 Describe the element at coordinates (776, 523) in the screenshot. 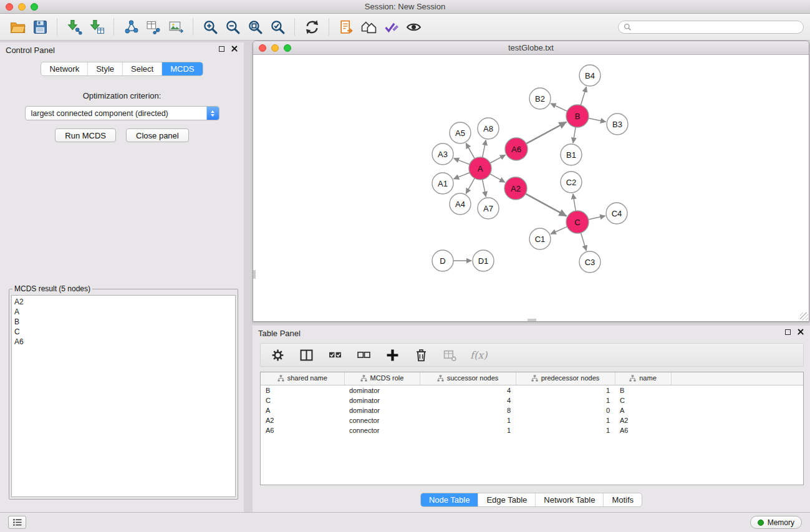

I see `memory-button: Memory` at that location.